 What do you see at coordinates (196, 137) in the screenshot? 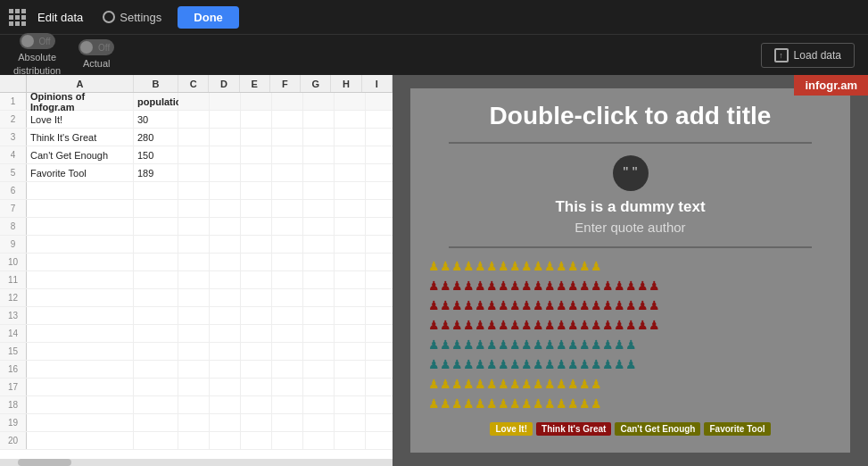
I see `table-row: 3 Think It's Great 280` at bounding box center [196, 137].